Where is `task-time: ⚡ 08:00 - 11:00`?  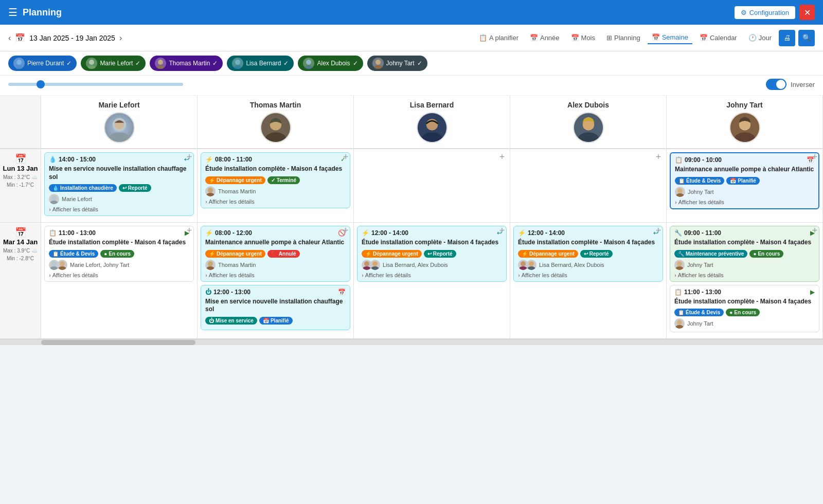
task-time: ⚡ 08:00 - 11:00 is located at coordinates (228, 159).